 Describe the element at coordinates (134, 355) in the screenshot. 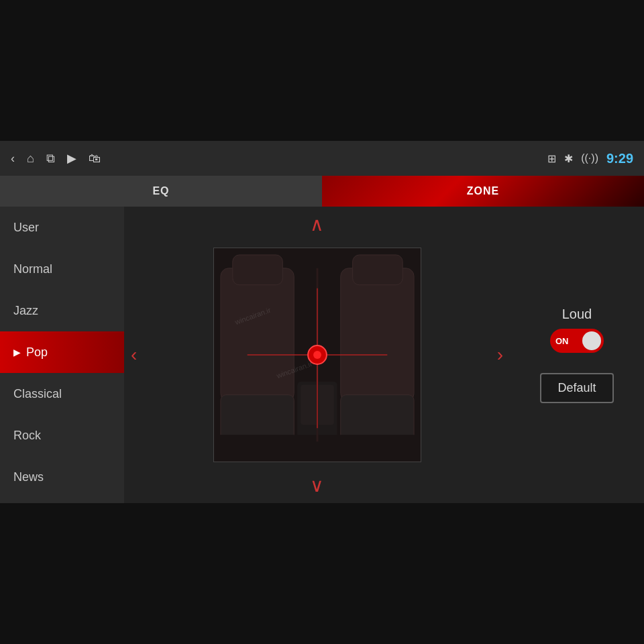

I see `nav-left-button: ‹` at that location.